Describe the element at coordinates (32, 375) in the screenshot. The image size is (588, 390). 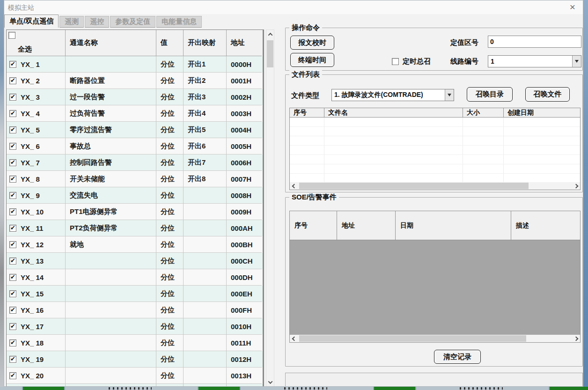
I see `row-id: YX_ 20` at that location.